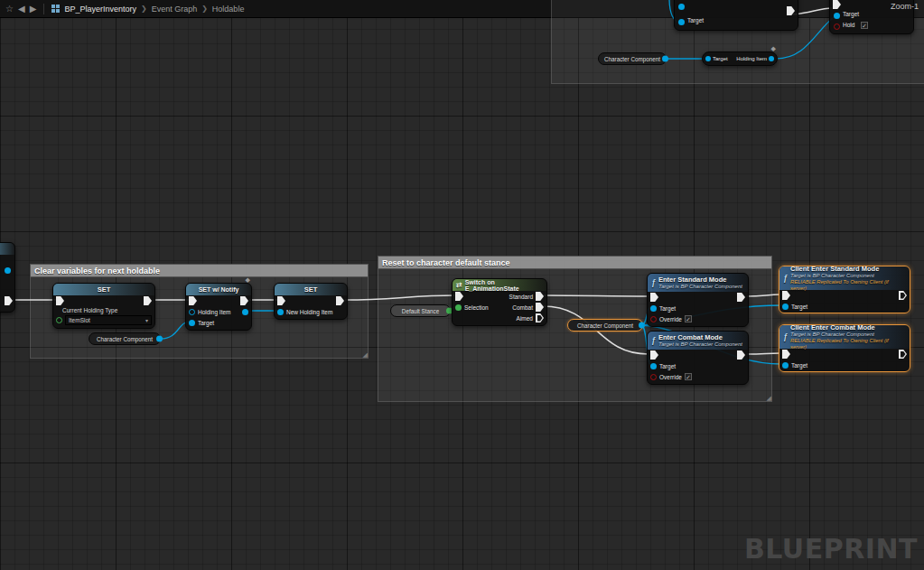 The height and width of the screenshot is (570, 924). Describe the element at coordinates (199, 271) in the screenshot. I see `comment-header: Clear variables for next holdable` at that location.